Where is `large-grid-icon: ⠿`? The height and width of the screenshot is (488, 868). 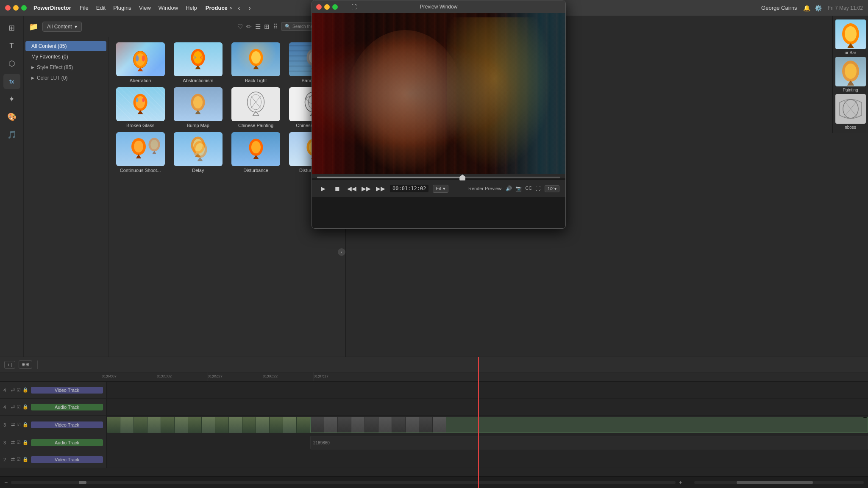
large-grid-icon: ⠿ is located at coordinates (275, 27).